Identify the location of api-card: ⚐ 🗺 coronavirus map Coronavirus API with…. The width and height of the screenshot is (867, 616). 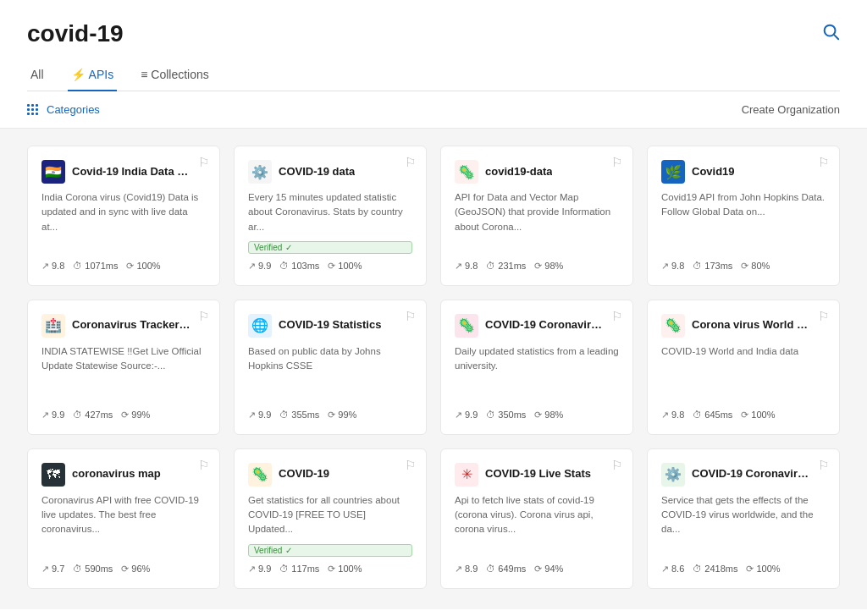
(124, 519).